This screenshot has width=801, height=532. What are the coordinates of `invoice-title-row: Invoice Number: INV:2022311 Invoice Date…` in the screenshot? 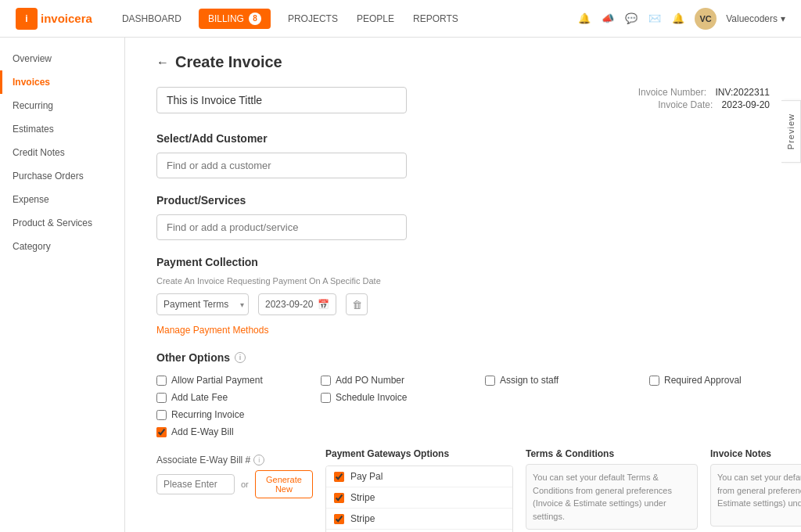 It's located at (463, 100).